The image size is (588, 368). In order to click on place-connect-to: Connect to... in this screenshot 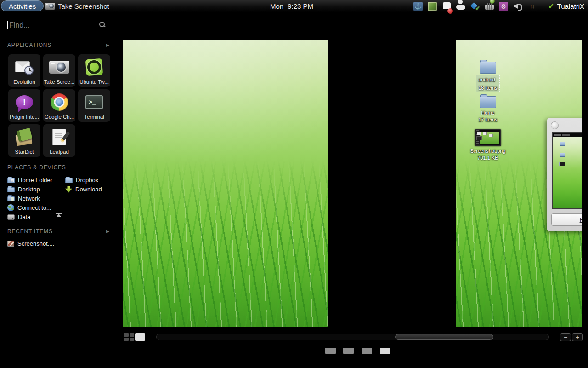, I will do `click(29, 207)`.